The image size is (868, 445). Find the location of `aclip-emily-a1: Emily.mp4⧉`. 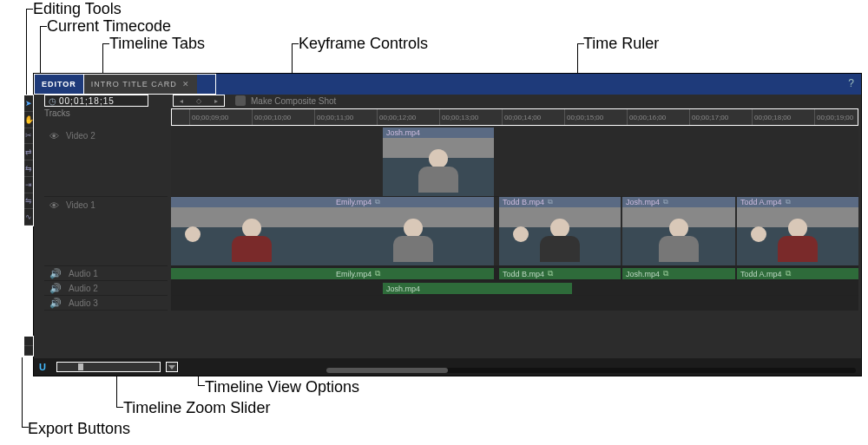

aclip-emily-a1: Emily.mp4⧉ is located at coordinates (413, 274).